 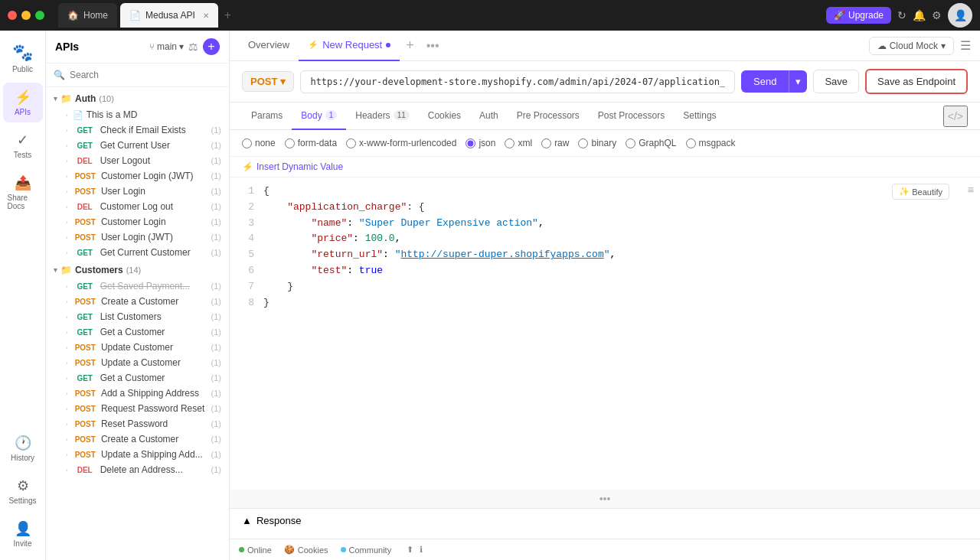 What do you see at coordinates (138, 207) in the screenshot?
I see `list-item: › DEL Customer Log out (1)` at bounding box center [138, 207].